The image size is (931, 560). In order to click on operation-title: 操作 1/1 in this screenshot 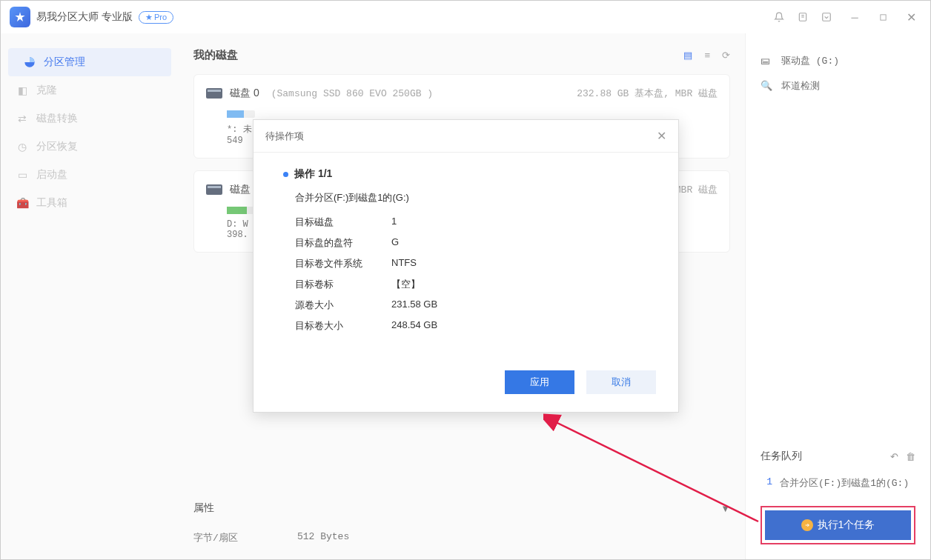, I will do `click(466, 174)`.